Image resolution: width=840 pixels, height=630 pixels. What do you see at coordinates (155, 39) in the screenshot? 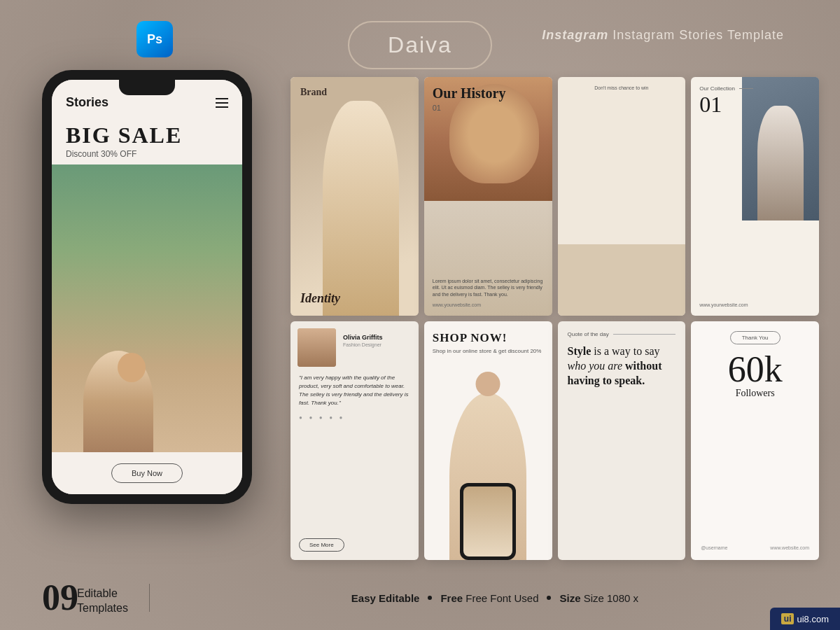
I see `photoshop-icon: Ps` at bounding box center [155, 39].